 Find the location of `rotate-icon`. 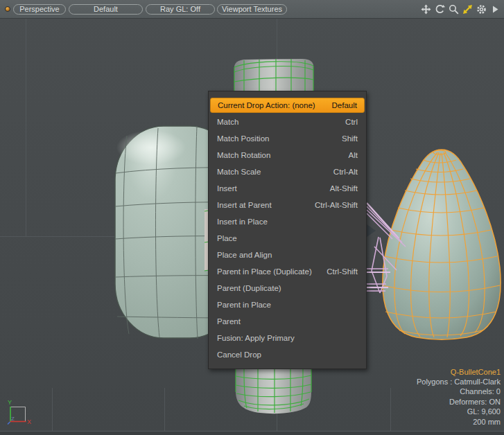

rotate-icon is located at coordinates (440, 9).